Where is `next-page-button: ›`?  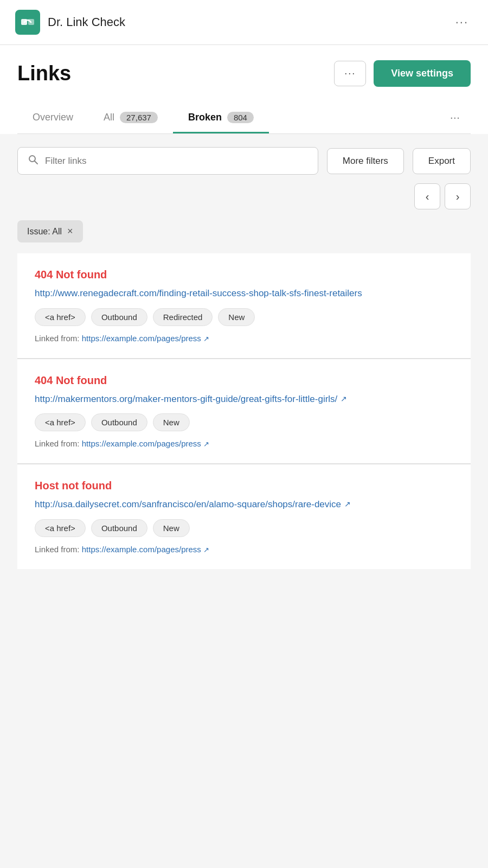 next-page-button: › is located at coordinates (458, 196).